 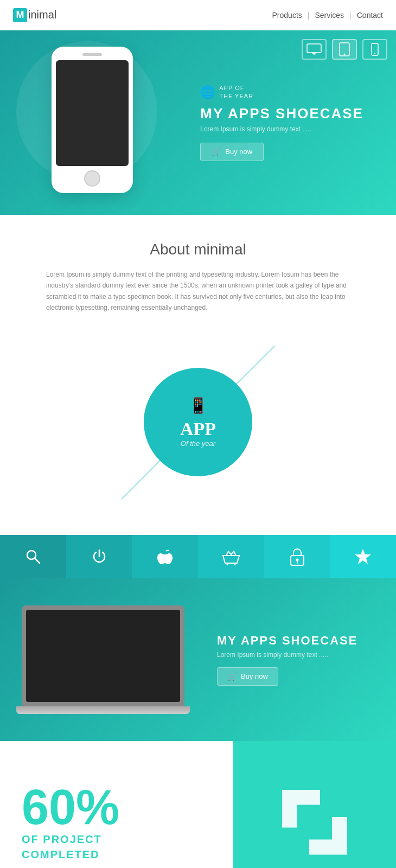 I want to click on nav-services: Services, so click(x=329, y=15).